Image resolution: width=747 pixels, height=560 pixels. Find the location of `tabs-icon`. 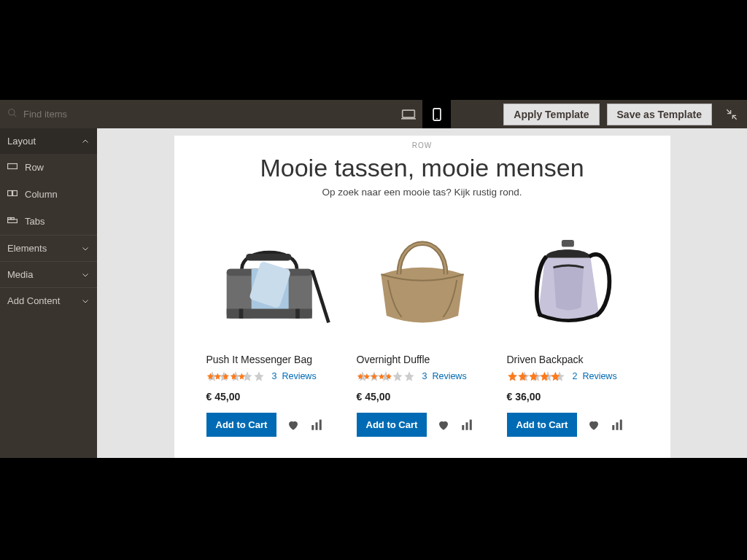

tabs-icon is located at coordinates (12, 222).